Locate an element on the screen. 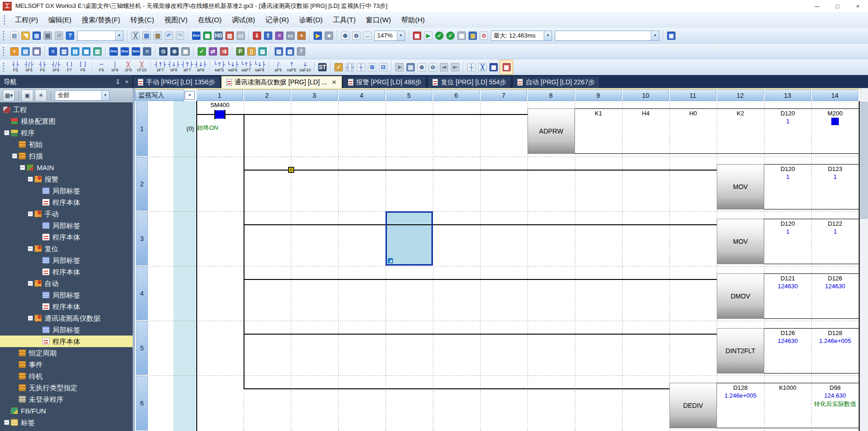 The image size is (868, 431). remote-operation-button: ▭ is located at coordinates (290, 36).